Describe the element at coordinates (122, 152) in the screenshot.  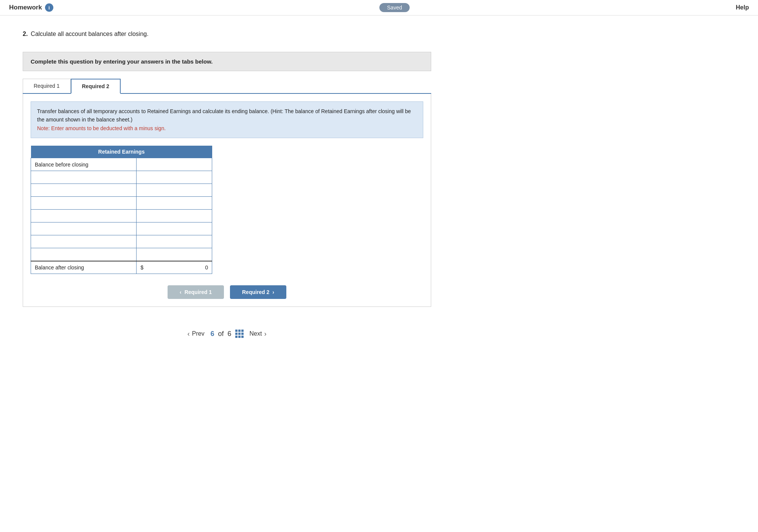
I see `table-header: Retained Earnings` at that location.